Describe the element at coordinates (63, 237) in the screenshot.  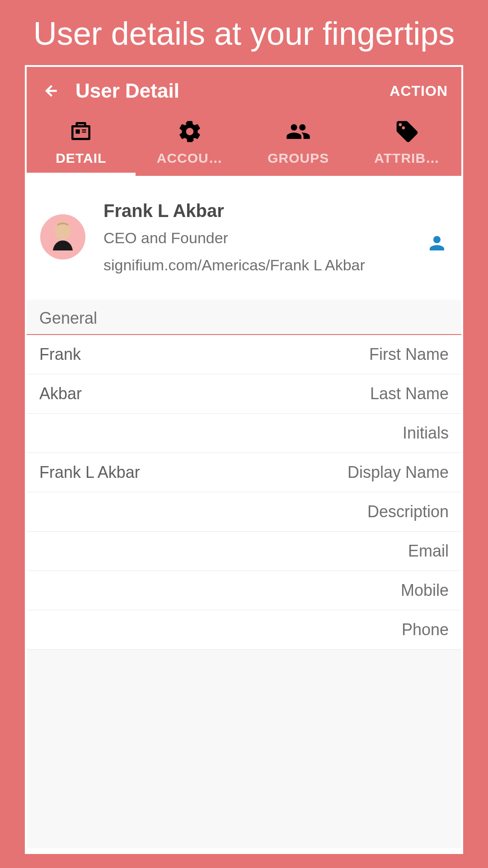
I see `avatar` at that location.